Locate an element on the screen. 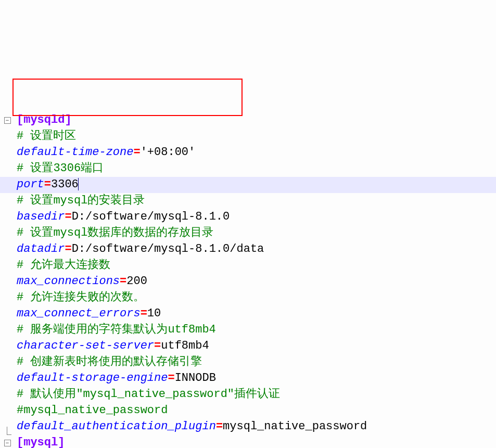  line-content: max_connect_errors=10 is located at coordinates (255, 314).